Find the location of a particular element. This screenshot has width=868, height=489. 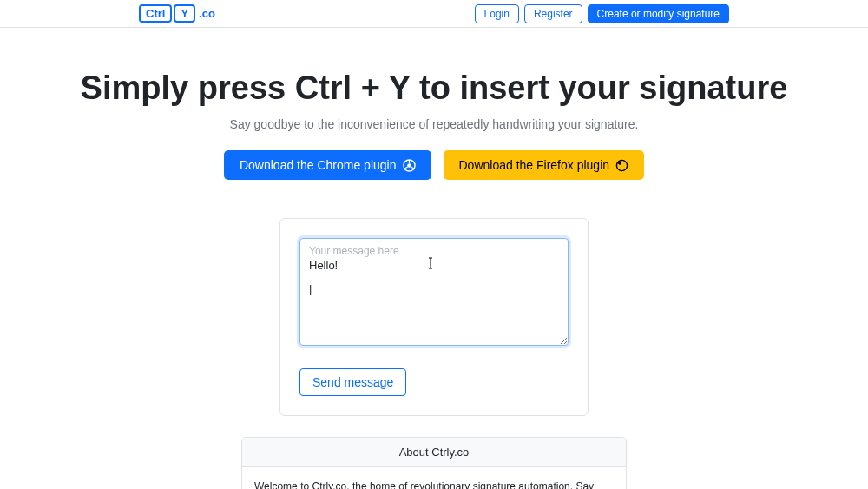

register-button: Register is located at coordinates (554, 14).